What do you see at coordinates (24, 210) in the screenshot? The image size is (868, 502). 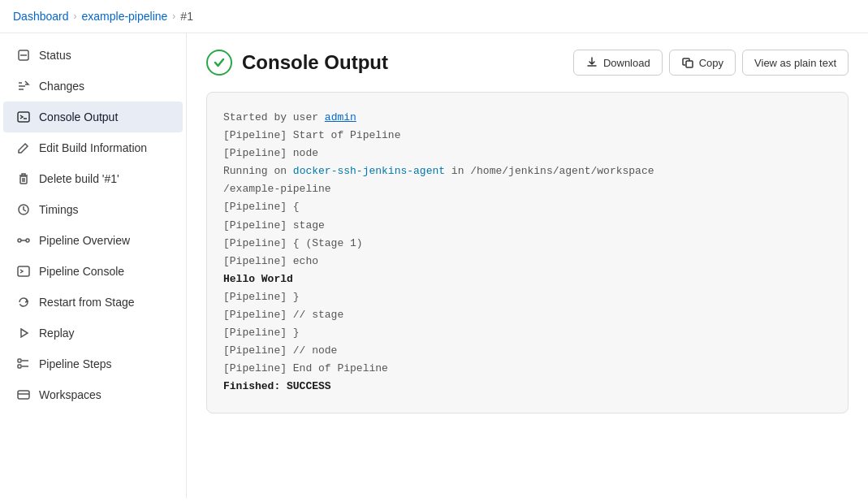 I see `timings-icon` at bounding box center [24, 210].